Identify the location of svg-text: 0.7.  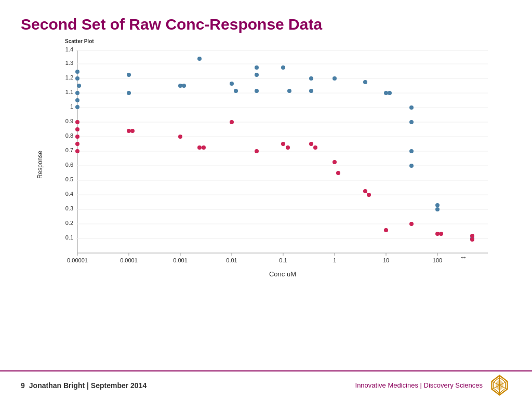
(70, 150).